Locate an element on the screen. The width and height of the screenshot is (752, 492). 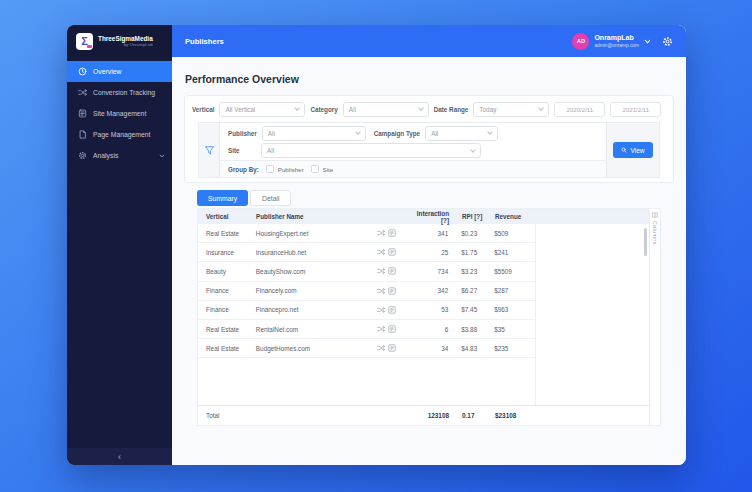
topbar: Publishers AD OnrampLab admin@onramp.com is located at coordinates (429, 41).